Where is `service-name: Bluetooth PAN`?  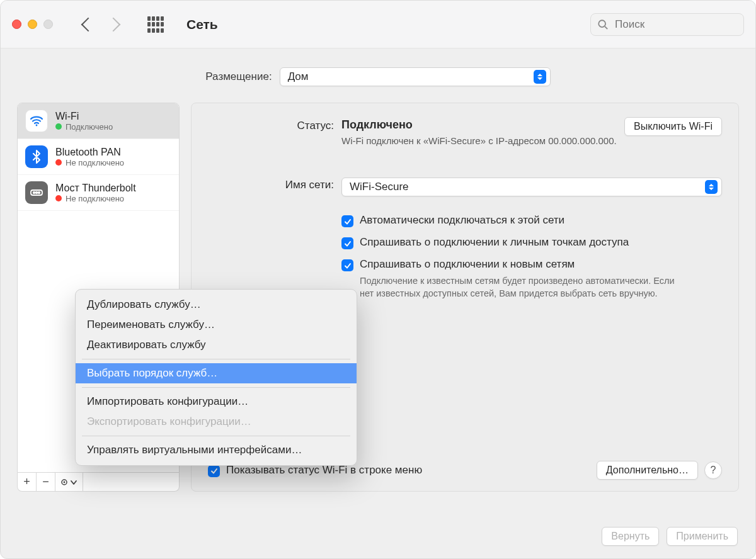
service-name: Bluetooth PAN is located at coordinates (89, 152).